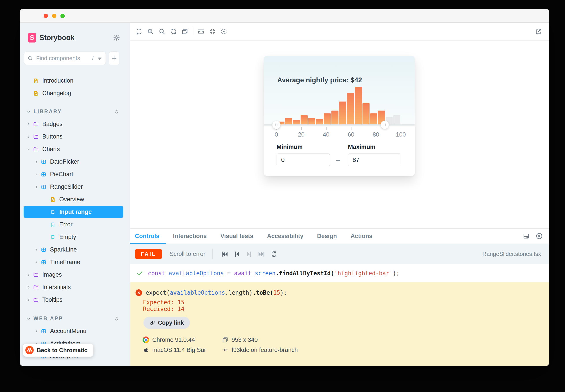 The image size is (565, 392). What do you see at coordinates (185, 31) in the screenshot?
I see `viewport-size-button` at bounding box center [185, 31].